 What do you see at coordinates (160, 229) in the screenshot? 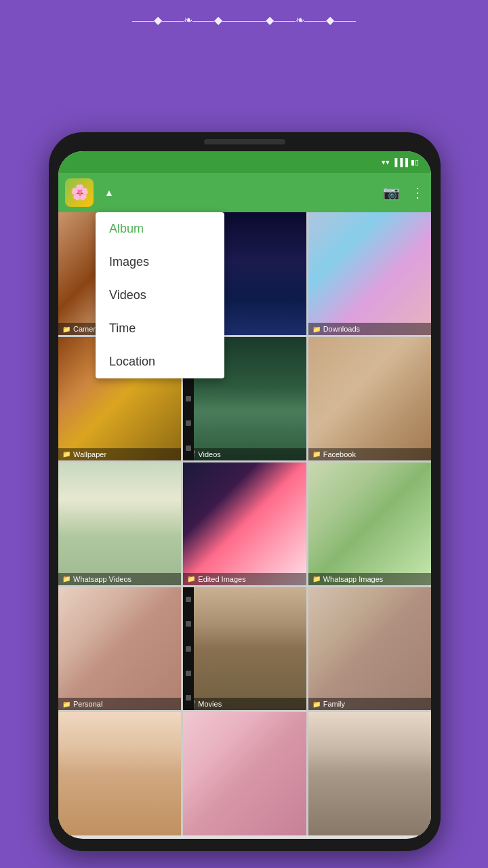
I see `dropdown-item-album: Album` at bounding box center [160, 229].